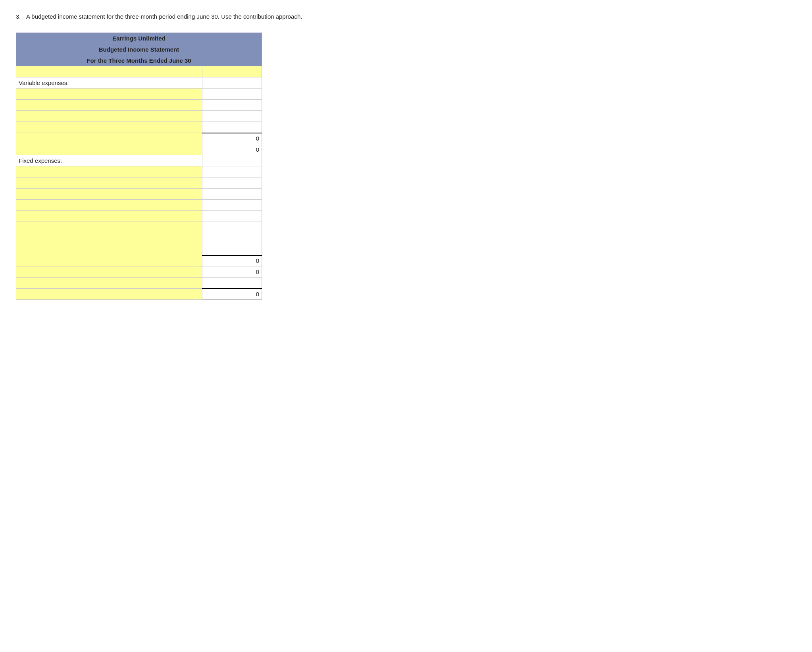  What do you see at coordinates (187, 17) in the screenshot?
I see `problem-statement: 3. A budgeted income statement for the t…` at bounding box center [187, 17].